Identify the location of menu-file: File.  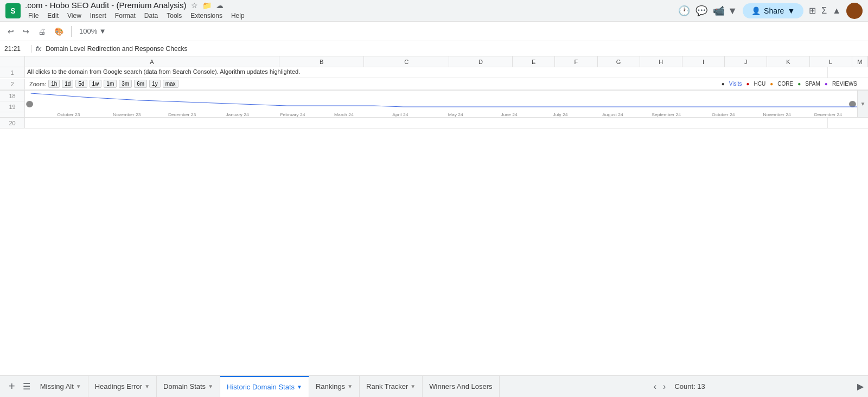
(34, 16).